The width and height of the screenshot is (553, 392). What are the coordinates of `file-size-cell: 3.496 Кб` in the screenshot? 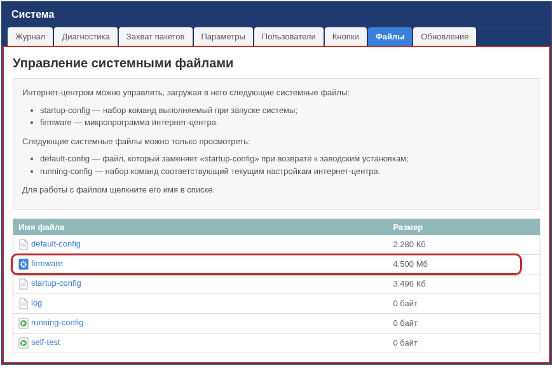 It's located at (464, 283).